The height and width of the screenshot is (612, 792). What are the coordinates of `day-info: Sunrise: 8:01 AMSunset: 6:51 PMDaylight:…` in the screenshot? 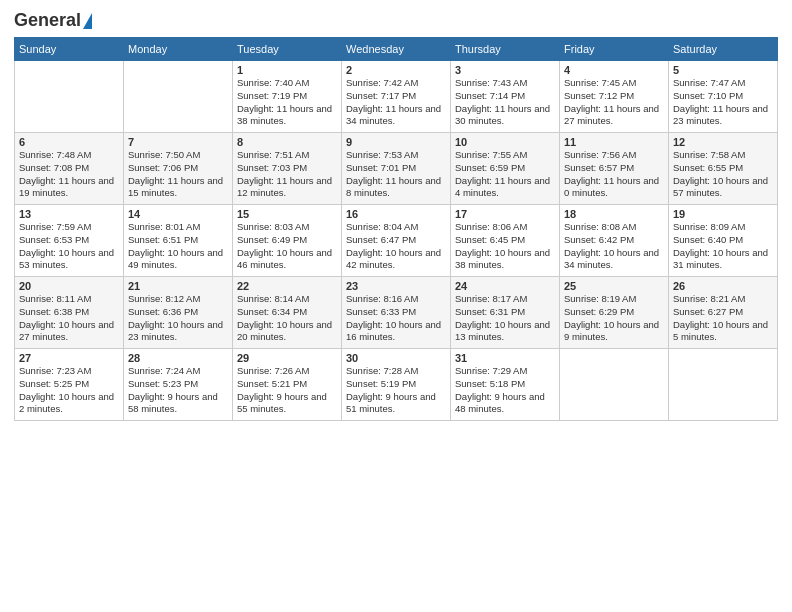 It's located at (178, 246).